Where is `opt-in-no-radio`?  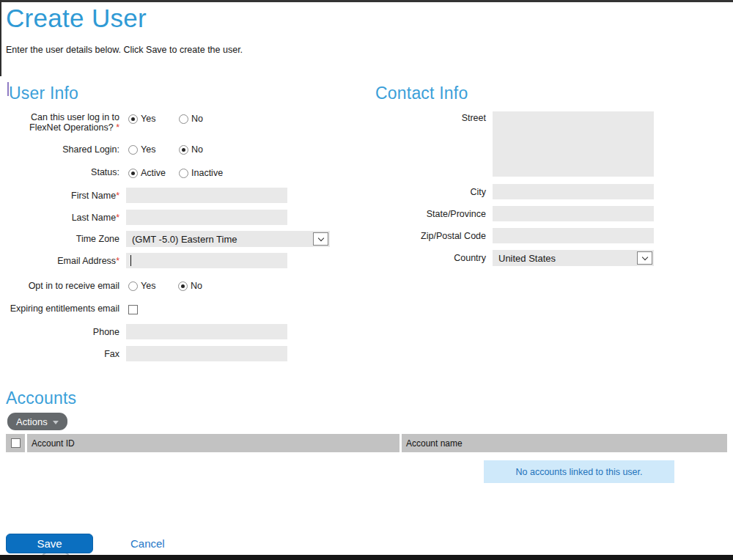 opt-in-no-radio is located at coordinates (183, 286).